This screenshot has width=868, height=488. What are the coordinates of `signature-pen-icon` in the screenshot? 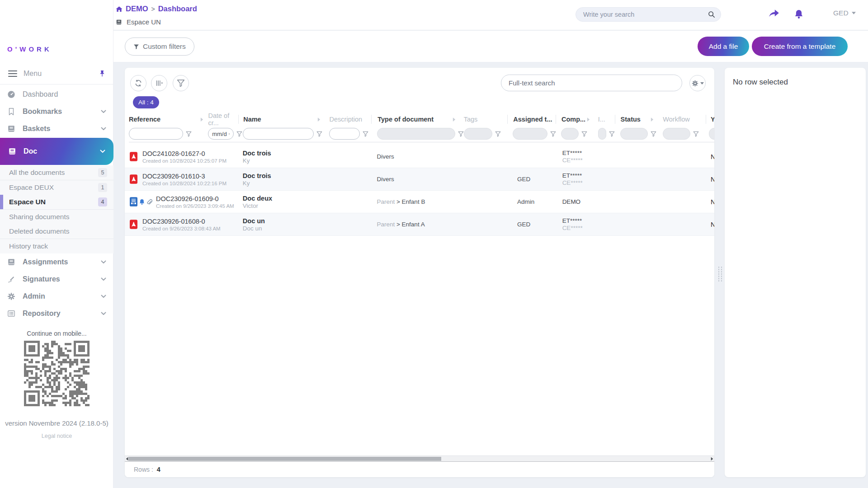 It's located at (11, 279).